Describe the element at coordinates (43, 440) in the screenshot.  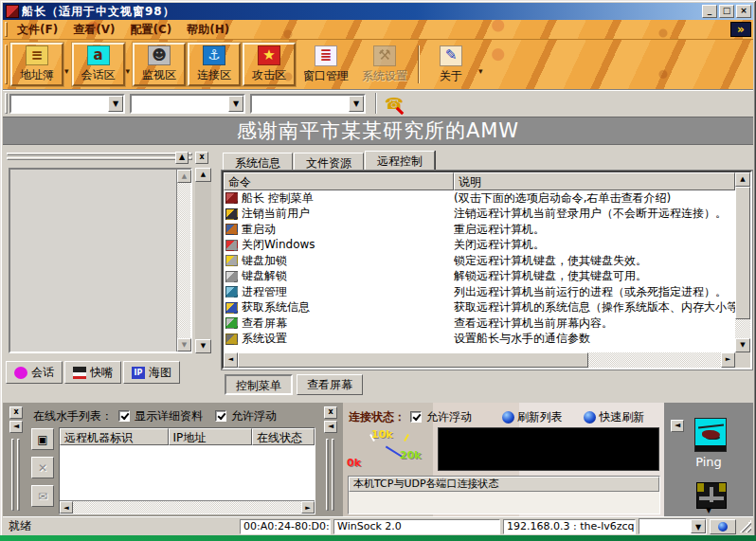
I see `add-sailor-icon: ▣` at that location.